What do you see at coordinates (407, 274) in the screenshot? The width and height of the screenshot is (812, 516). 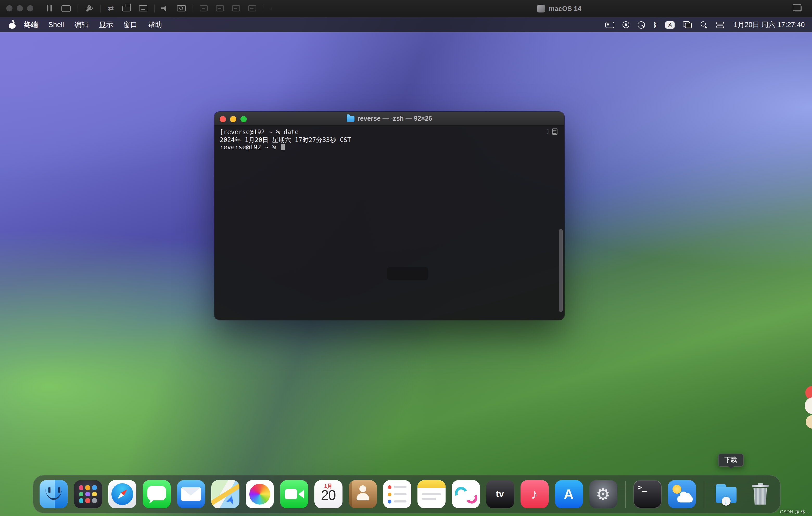 I see `artifact-smudge` at bounding box center [407, 274].